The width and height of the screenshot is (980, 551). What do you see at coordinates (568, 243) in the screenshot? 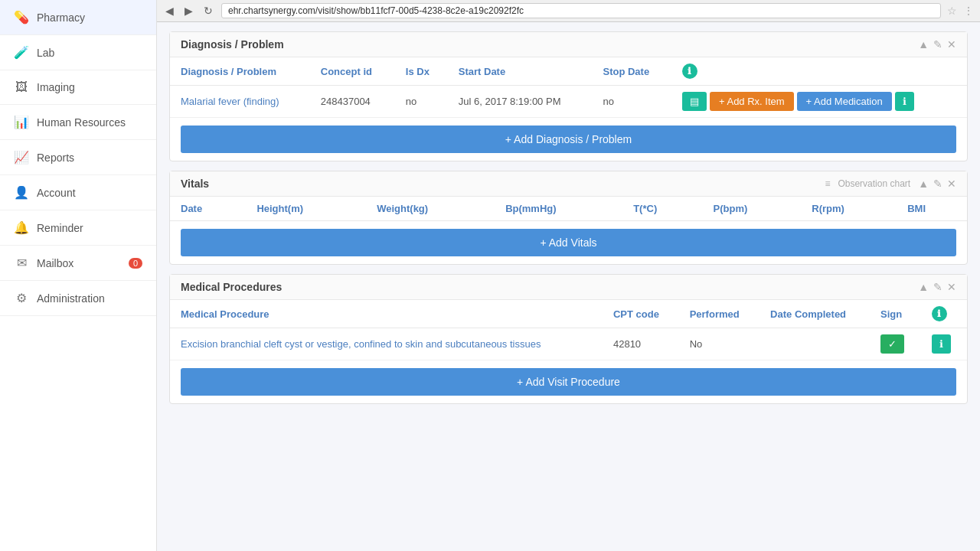
I see `add-vitals-btn: + Add Vitals` at bounding box center [568, 243].